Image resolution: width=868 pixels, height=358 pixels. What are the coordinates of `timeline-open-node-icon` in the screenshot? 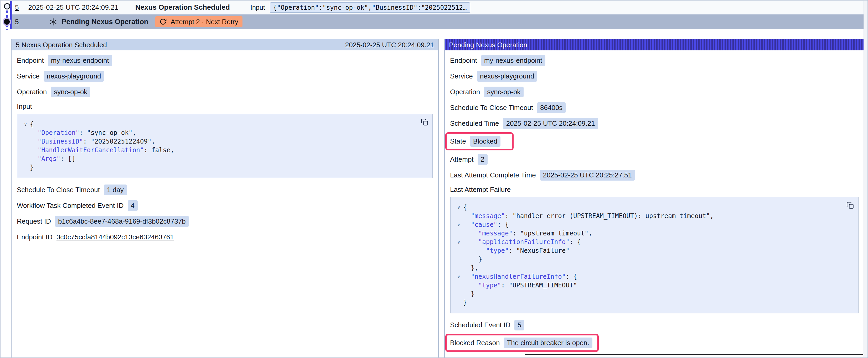 It's located at (7, 6).